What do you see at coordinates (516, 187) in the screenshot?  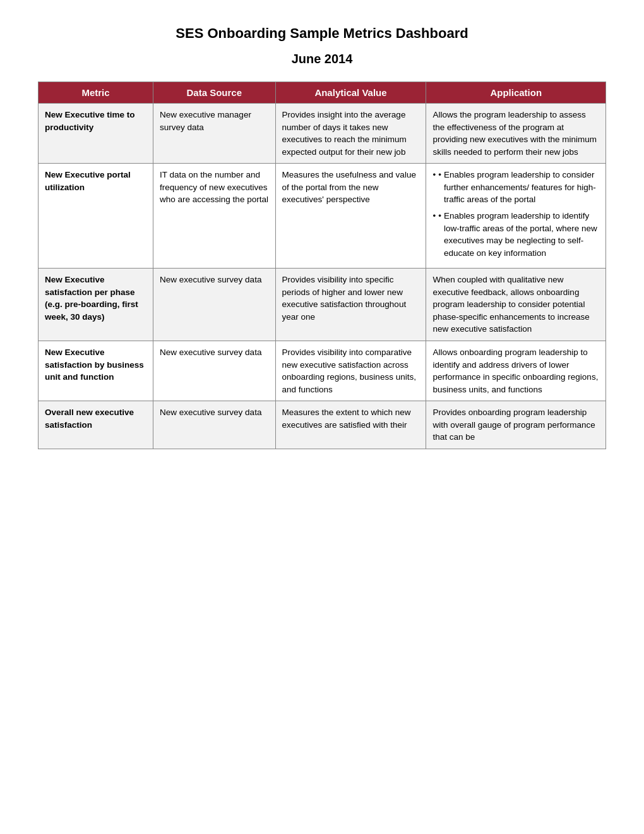 I see `bullet-item: •Enables program leadership to consider …` at bounding box center [516, 187].